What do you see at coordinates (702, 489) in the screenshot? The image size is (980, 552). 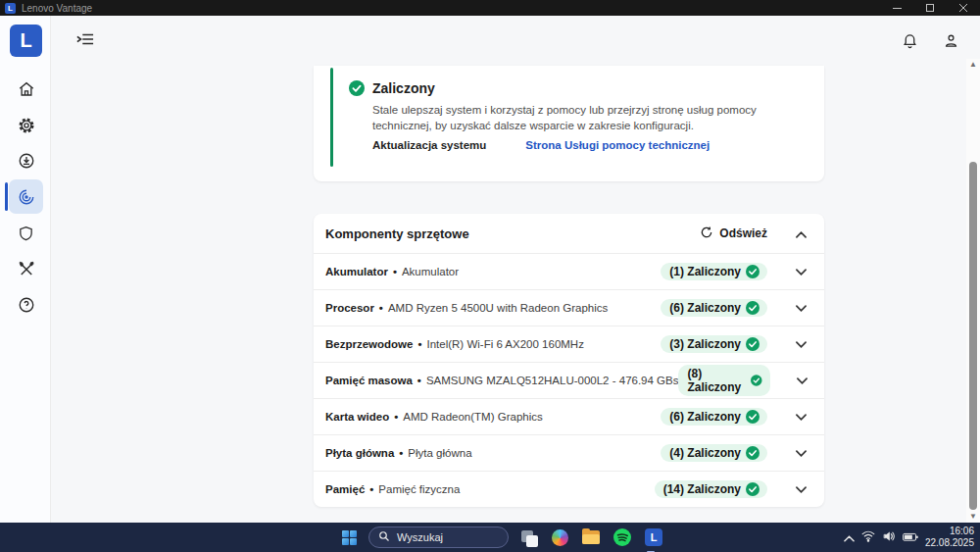 I see `badge-label: (14) Zaliczony` at bounding box center [702, 489].